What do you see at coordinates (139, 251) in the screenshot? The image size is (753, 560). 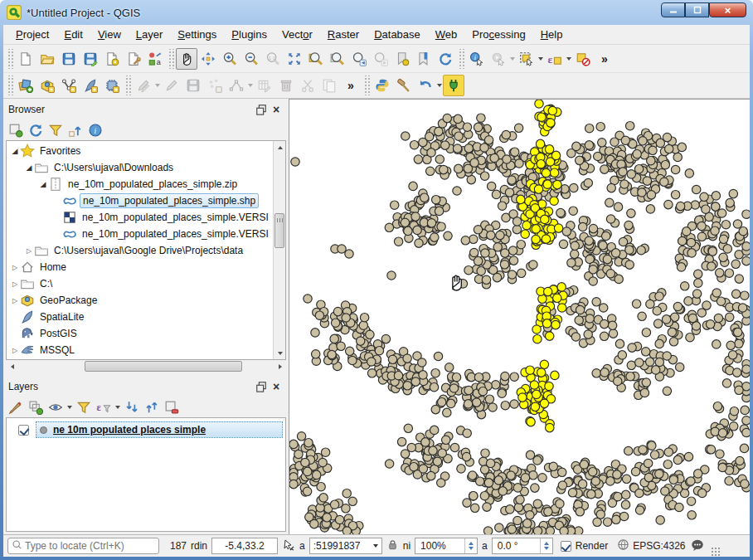 I see `tree-item: ▷C:\Users\ujaval\Google Drive\Projects\d…` at bounding box center [139, 251].